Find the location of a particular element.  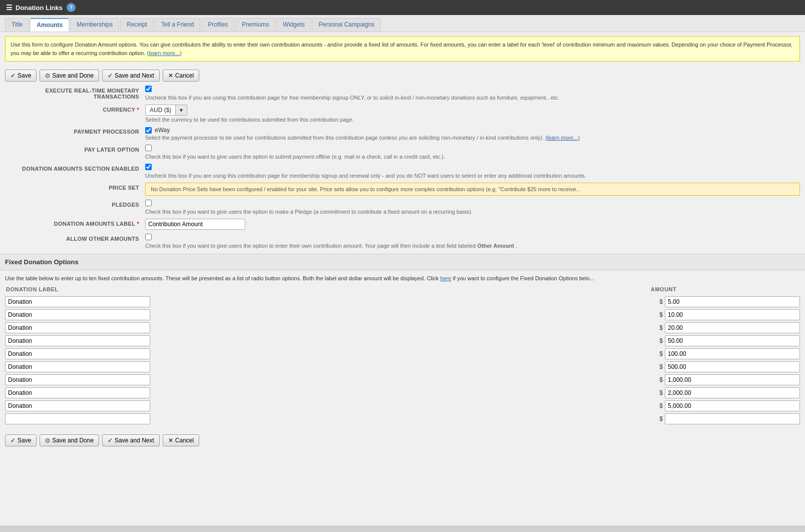

fixed-options-here-link: here is located at coordinates (446, 278).